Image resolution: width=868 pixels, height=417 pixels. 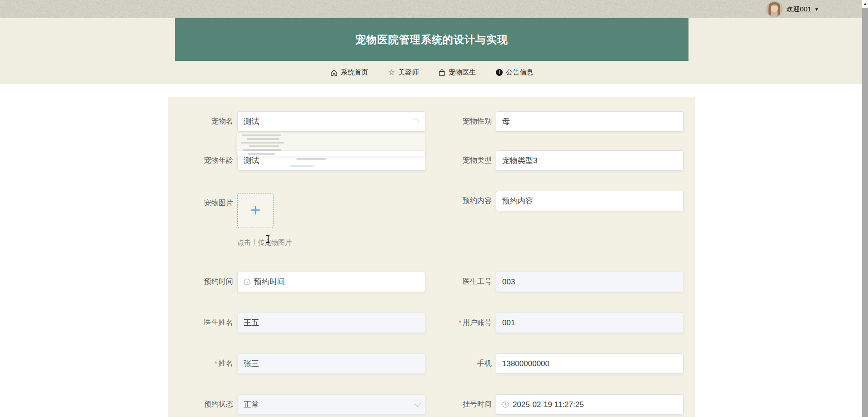 What do you see at coordinates (331, 363) in the screenshot?
I see `real-name-box` at bounding box center [331, 363].